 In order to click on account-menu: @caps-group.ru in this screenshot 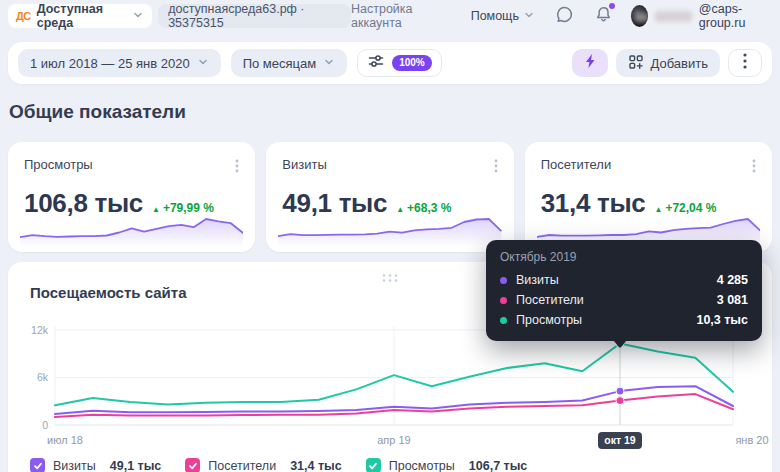, I will do `click(700, 16)`.